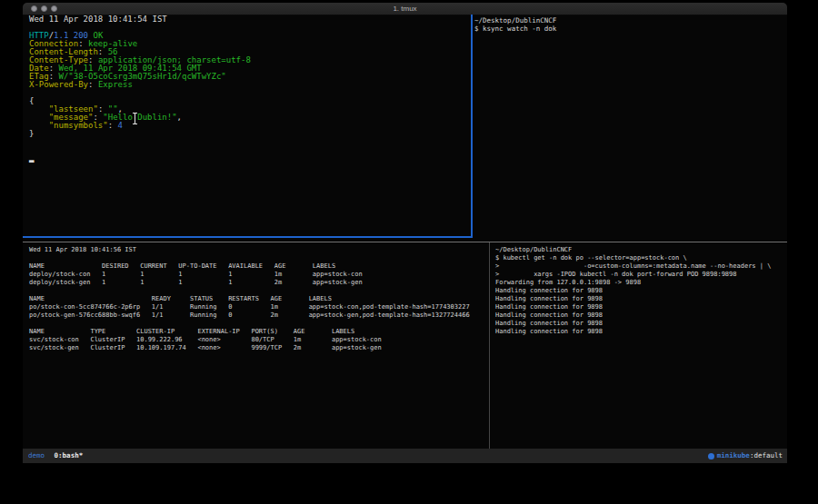  Describe the element at coordinates (259, 251) in the screenshot. I see `terminal-line: Wed 11 Apr 2018 10:41:56 IST` at that location.